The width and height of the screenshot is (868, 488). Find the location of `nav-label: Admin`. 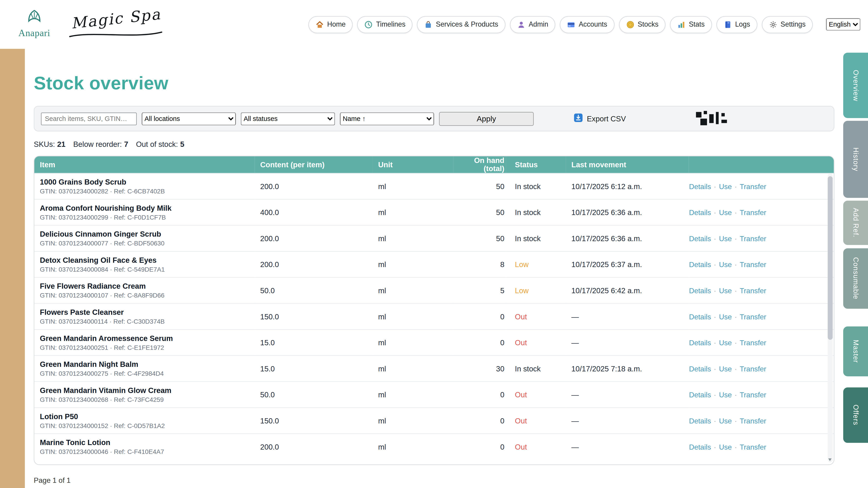

nav-label: Admin is located at coordinates (538, 24).